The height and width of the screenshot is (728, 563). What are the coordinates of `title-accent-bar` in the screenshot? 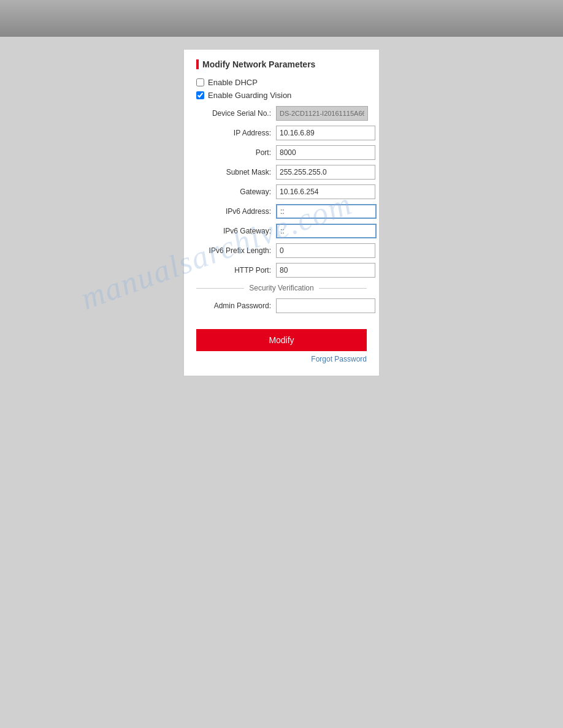 It's located at (197, 64).